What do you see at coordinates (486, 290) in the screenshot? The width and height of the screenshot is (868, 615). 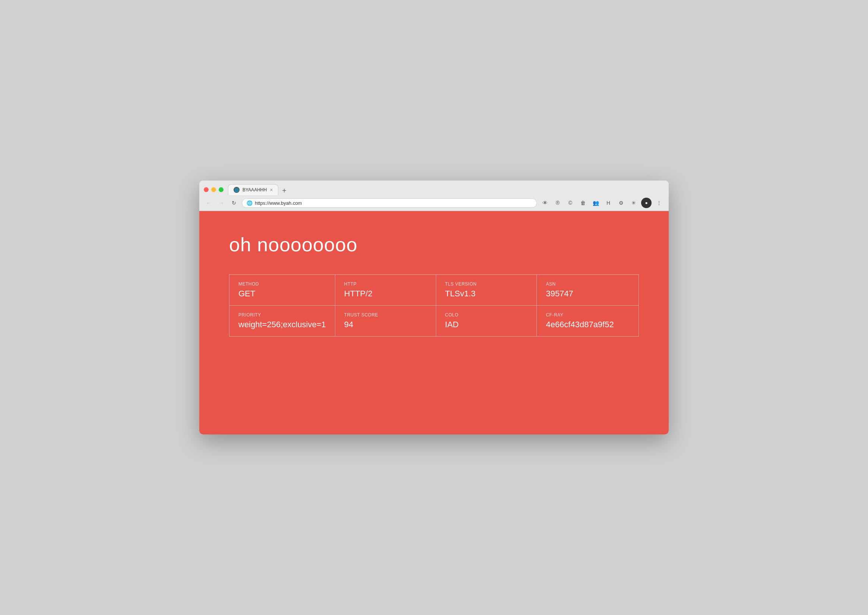 I see `table-cell-r0-c2: TLS VERSIONTLSv1.3` at bounding box center [486, 290].